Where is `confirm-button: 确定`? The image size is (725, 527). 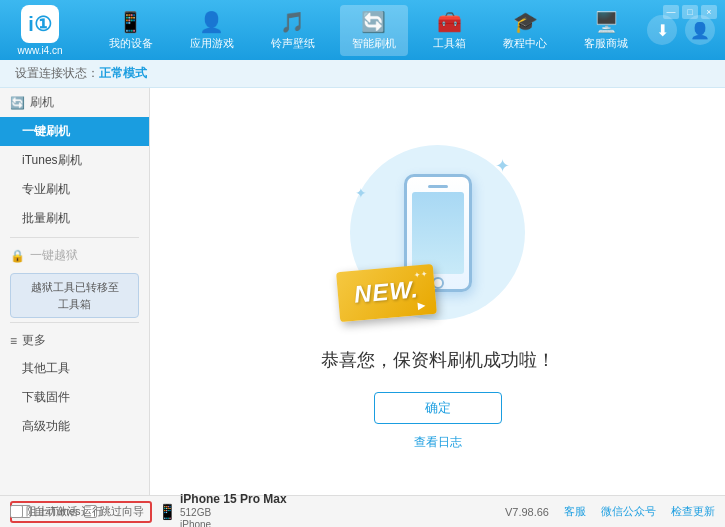
confirm-button: 确定 is located at coordinates (438, 408).